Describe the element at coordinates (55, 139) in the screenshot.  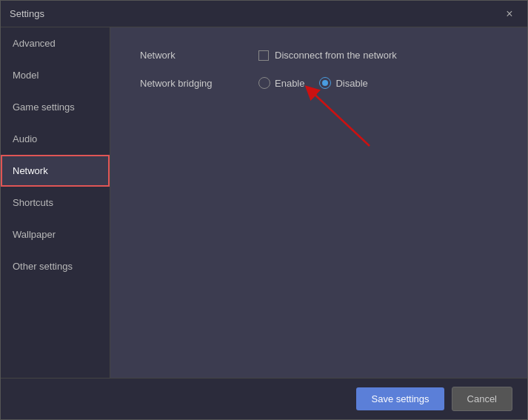
I see `sidebar-item-audio: Audio` at that location.